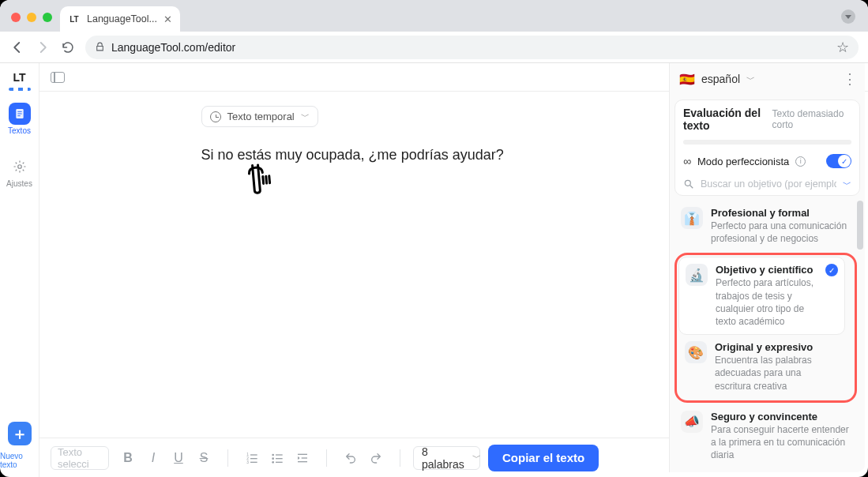 This screenshot has height=477, width=868. What do you see at coordinates (777, 347) in the screenshot?
I see `goal-title: Original y expresivo` at bounding box center [777, 347].